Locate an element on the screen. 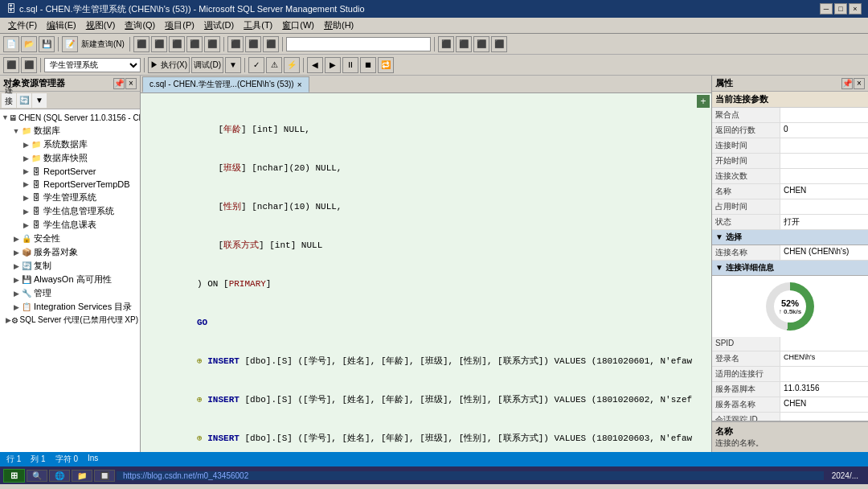 The image size is (868, 489). execute-button: ▶ 执行(X) is located at coordinates (169, 65).